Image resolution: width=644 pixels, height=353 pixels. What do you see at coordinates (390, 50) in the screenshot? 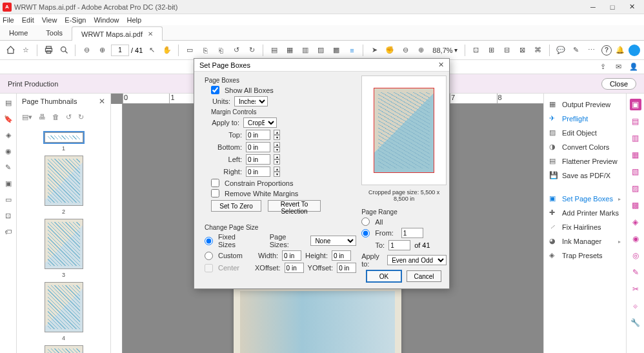
I see `pan-icon: ✊` at bounding box center [390, 50].